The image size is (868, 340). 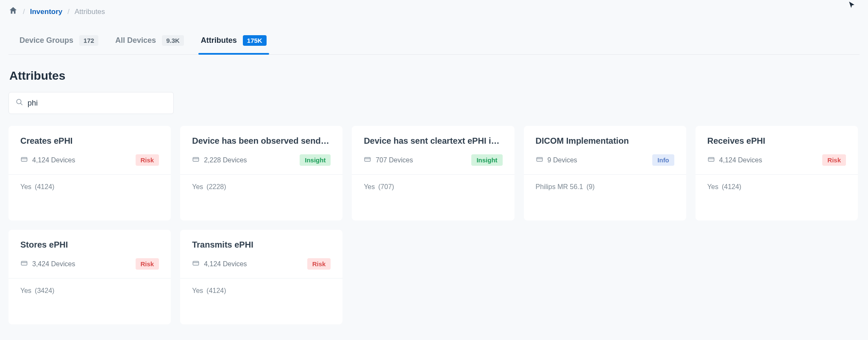 What do you see at coordinates (852, 6) in the screenshot?
I see `cursor-icon` at bounding box center [852, 6].